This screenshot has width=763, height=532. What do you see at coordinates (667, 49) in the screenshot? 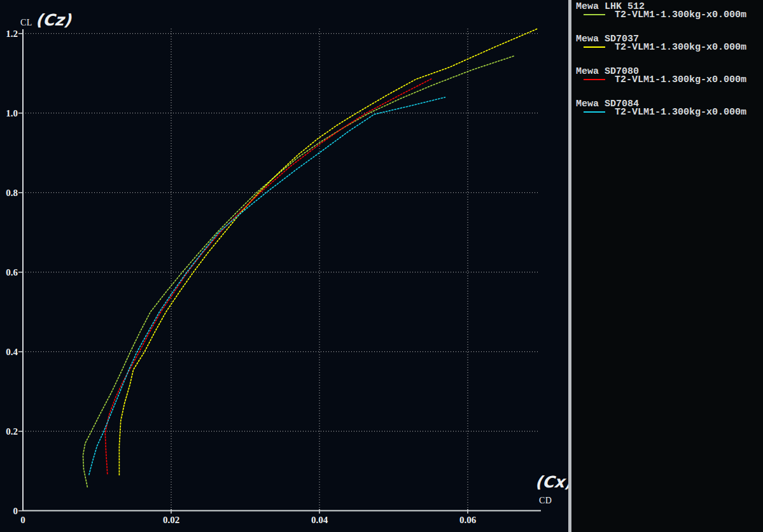
I see `legend-item: Mewa SD7037T2-VLM1-1.300kg-x0.000m` at bounding box center [667, 49].